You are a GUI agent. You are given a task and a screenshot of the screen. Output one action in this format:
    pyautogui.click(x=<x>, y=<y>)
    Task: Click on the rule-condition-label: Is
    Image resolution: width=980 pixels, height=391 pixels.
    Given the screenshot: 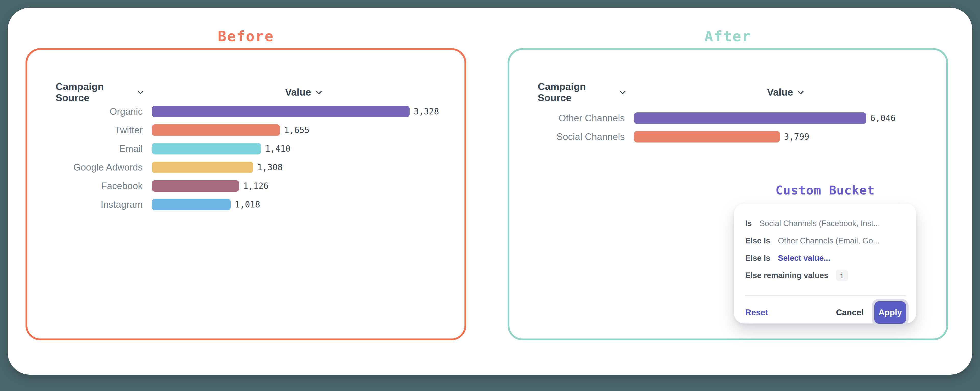 What is the action you would take?
    pyautogui.click(x=749, y=223)
    